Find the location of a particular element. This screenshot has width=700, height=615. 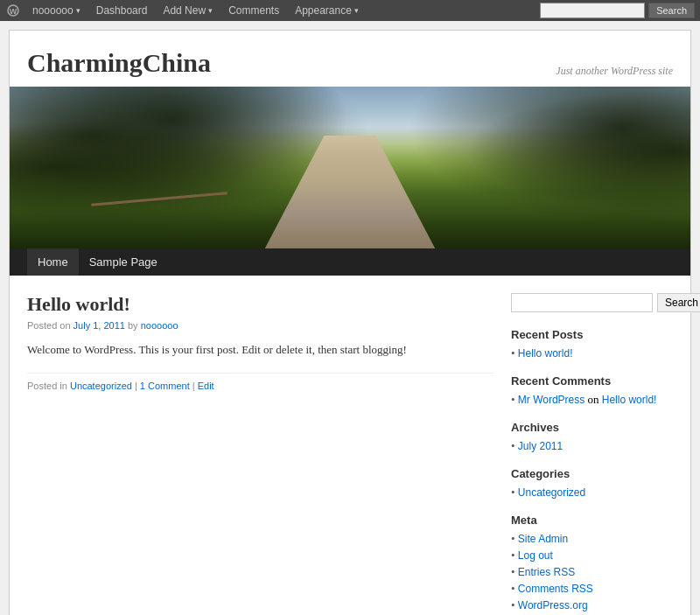

recent-comments-title: Recent Comments is located at coordinates (592, 381).